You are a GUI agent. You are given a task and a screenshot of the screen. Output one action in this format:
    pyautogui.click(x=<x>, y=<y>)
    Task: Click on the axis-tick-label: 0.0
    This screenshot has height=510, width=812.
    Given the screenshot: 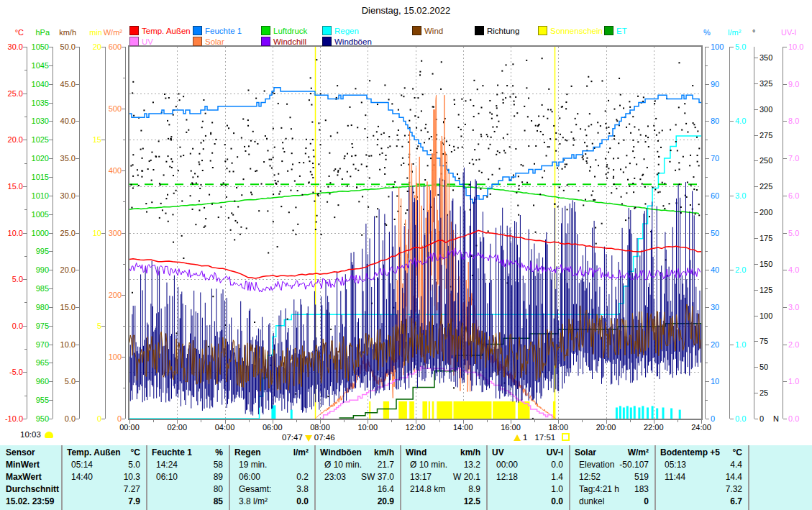 What is the action you would take?
    pyautogui.click(x=800, y=419)
    